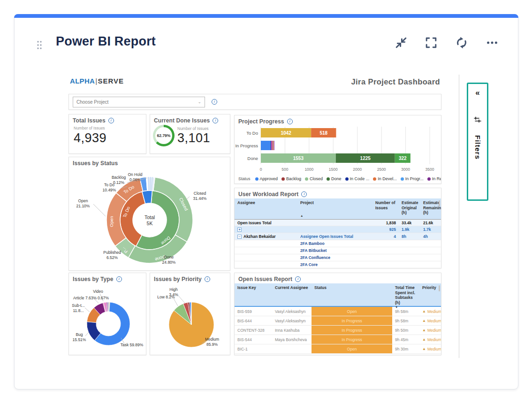 The height and width of the screenshot is (396, 532). Describe the element at coordinates (182, 121) in the screenshot. I see `kpi-title: Current Done Issues` at that location.